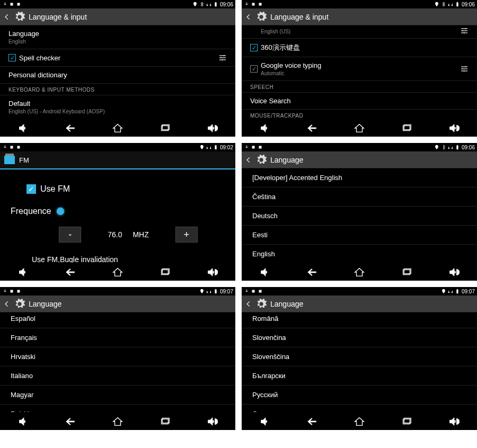 Image resolution: width=477 pixels, height=448 pixels. What do you see at coordinates (359, 235) in the screenshot?
I see `list-item: Eesti` at bounding box center [359, 235].